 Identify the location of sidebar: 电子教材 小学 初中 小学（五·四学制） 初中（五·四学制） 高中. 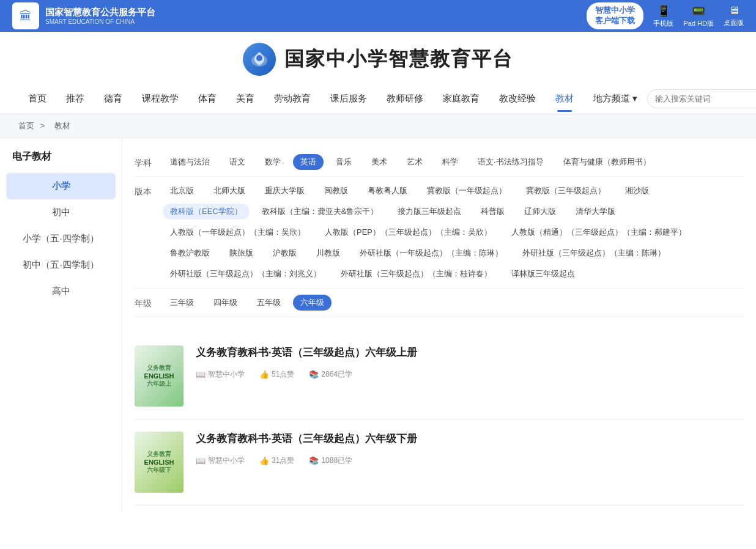
(61, 325).